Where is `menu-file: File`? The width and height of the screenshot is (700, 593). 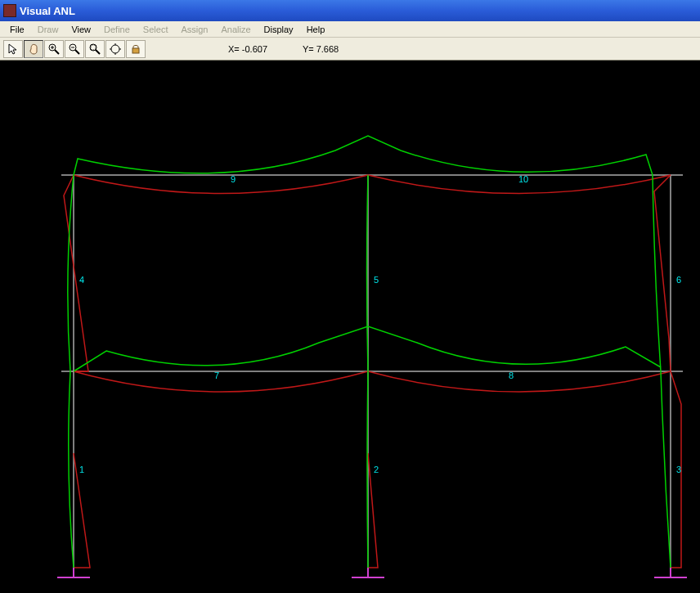 menu-file: File is located at coordinates (17, 29).